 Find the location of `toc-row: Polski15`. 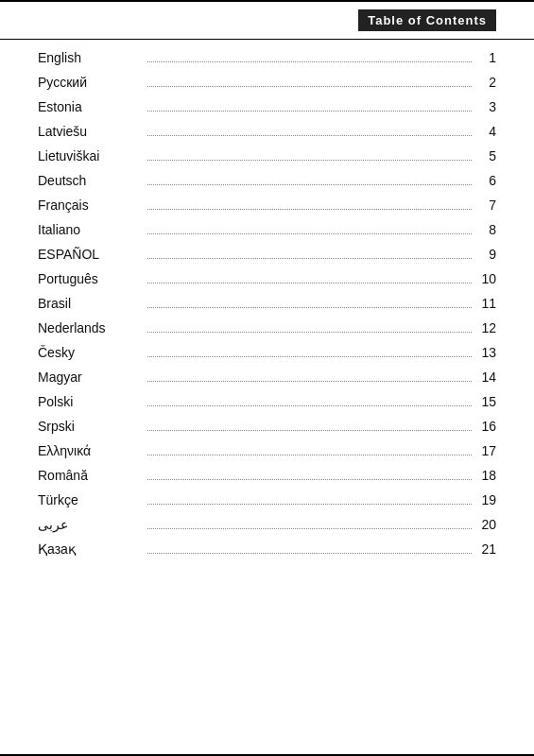

toc-row: Polski15 is located at coordinates (267, 402).